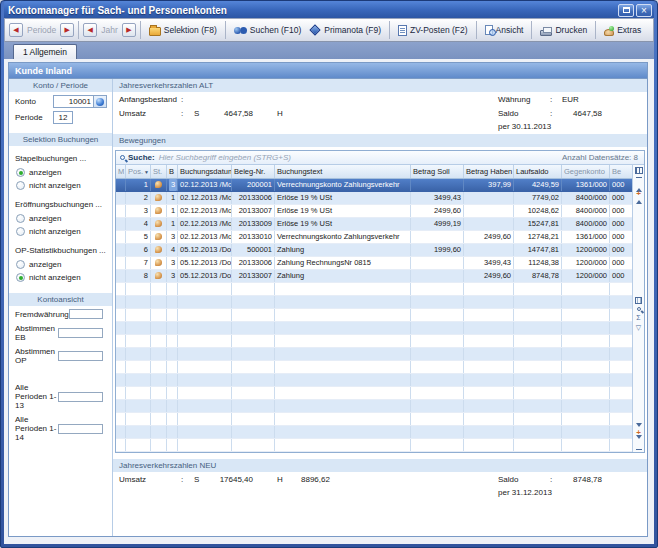 The height and width of the screenshot is (548, 658). Describe the element at coordinates (622, 30) in the screenshot. I see `extras-button: Extras` at that location.